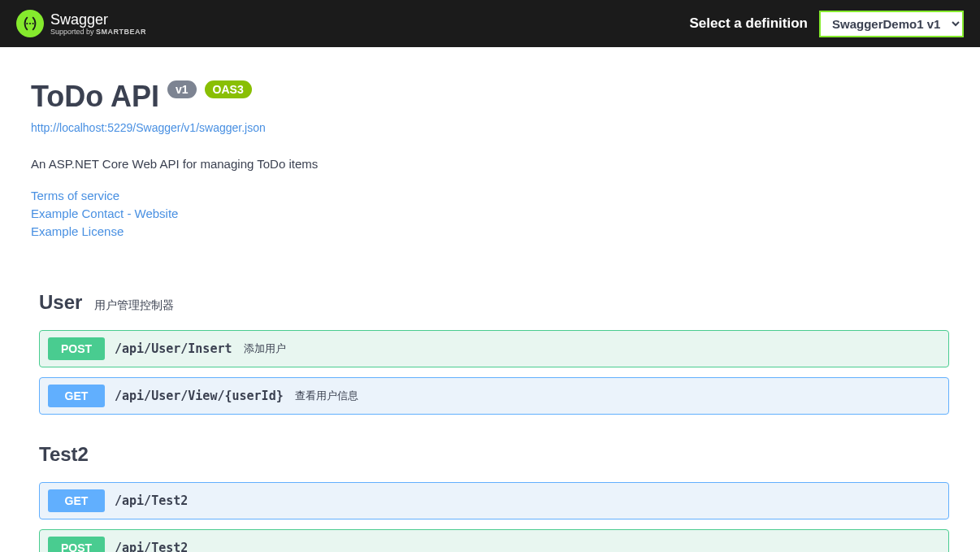  I want to click on operation-row: GET /api/User/View/{userId} 查看用户信息, so click(494, 396).